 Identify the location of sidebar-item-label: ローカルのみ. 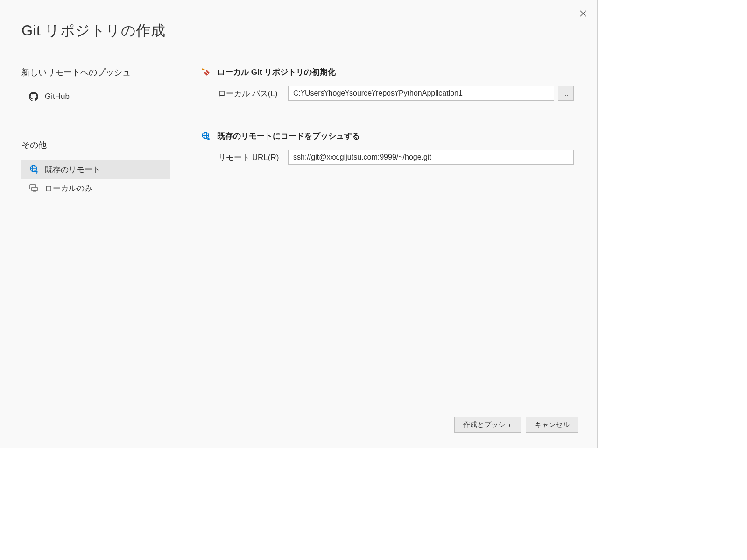
(69, 189).